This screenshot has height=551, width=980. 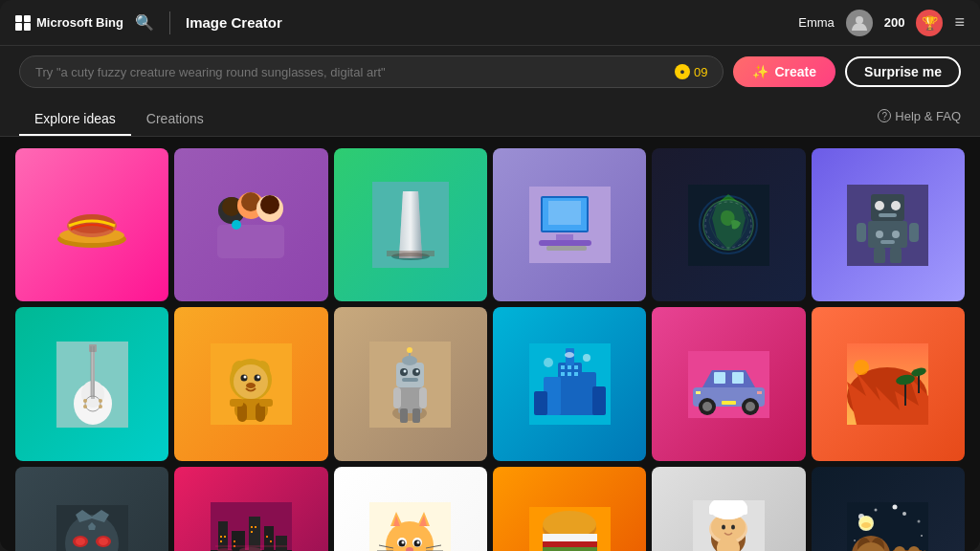 I want to click on grid-item-computer, so click(x=569, y=225).